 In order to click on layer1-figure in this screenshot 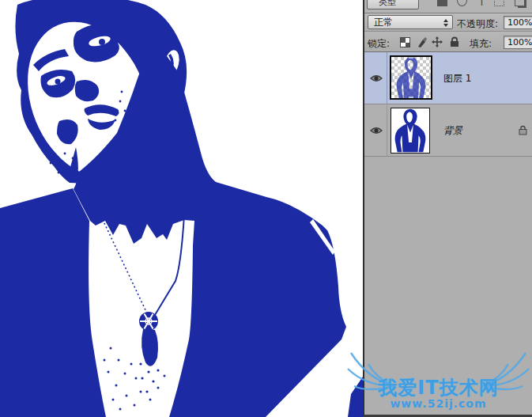, I will do `click(411, 78)`.